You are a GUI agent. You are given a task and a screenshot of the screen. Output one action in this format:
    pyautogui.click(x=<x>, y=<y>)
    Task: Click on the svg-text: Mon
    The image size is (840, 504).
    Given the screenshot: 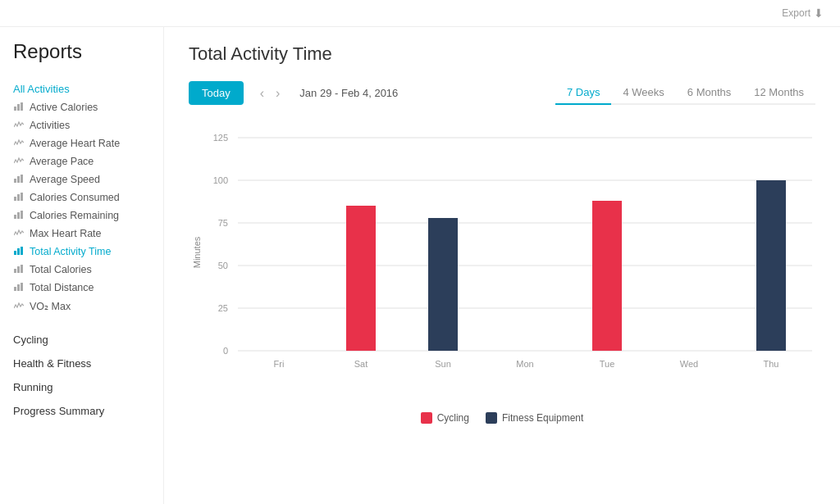 What is the action you would take?
    pyautogui.click(x=525, y=364)
    